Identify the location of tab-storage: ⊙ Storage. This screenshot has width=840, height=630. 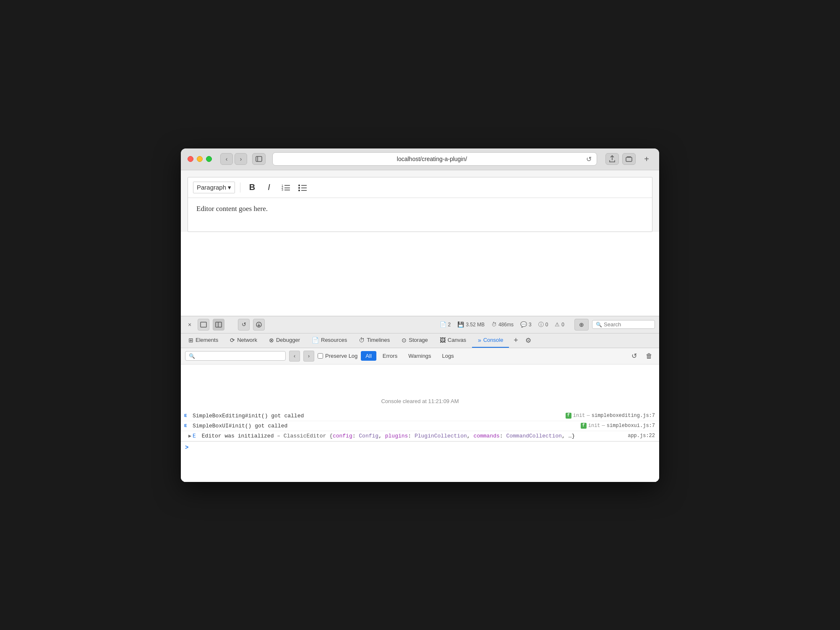
(415, 341).